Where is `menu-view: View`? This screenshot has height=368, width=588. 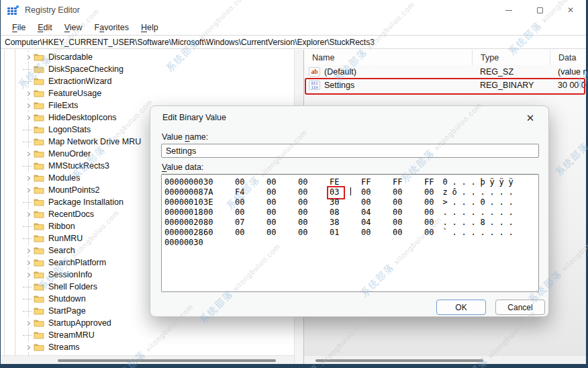
menu-view: View is located at coordinates (74, 28).